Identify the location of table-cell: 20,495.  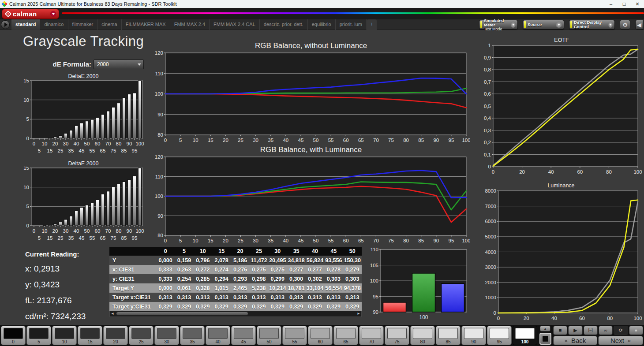
(277, 260).